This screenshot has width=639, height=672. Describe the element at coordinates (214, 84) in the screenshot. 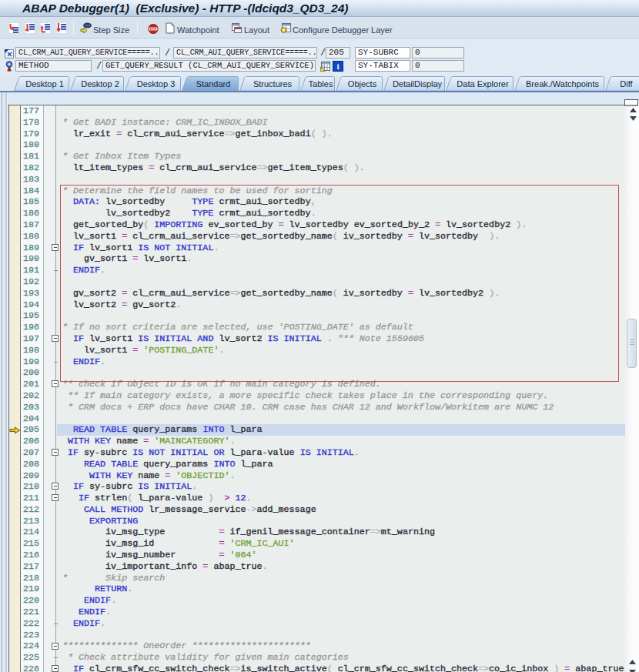

I see `svg-text: Standard` at that location.